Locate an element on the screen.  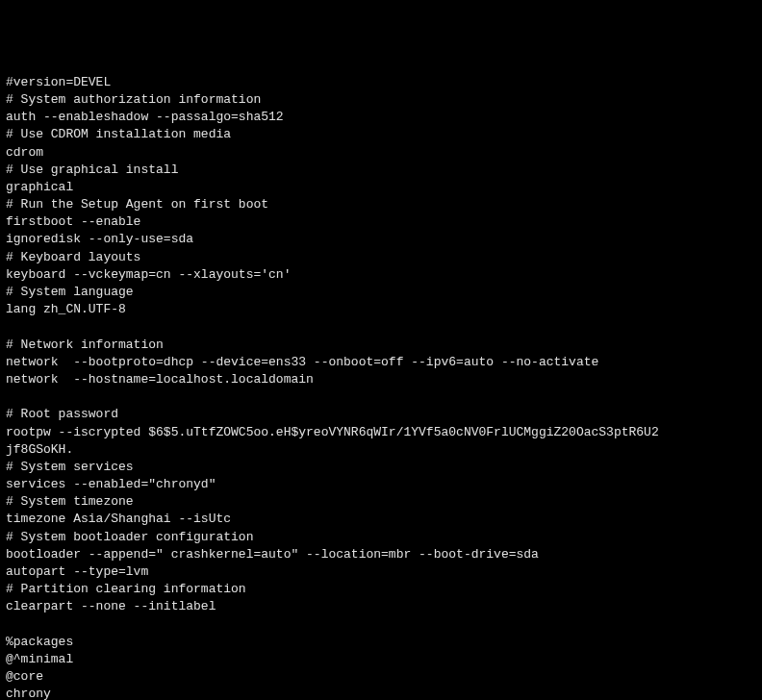
config-line: # Network information is located at coordinates (381, 345).